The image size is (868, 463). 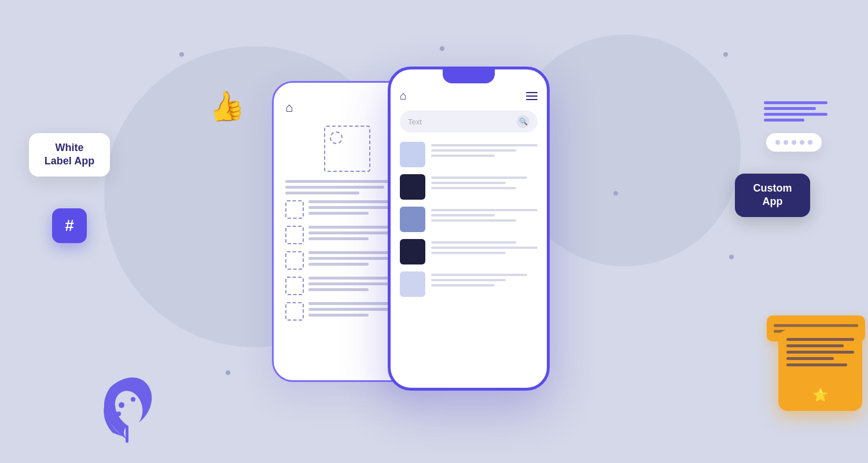 What do you see at coordinates (773, 201) in the screenshot?
I see `custom-app-line2: App` at bounding box center [773, 201].